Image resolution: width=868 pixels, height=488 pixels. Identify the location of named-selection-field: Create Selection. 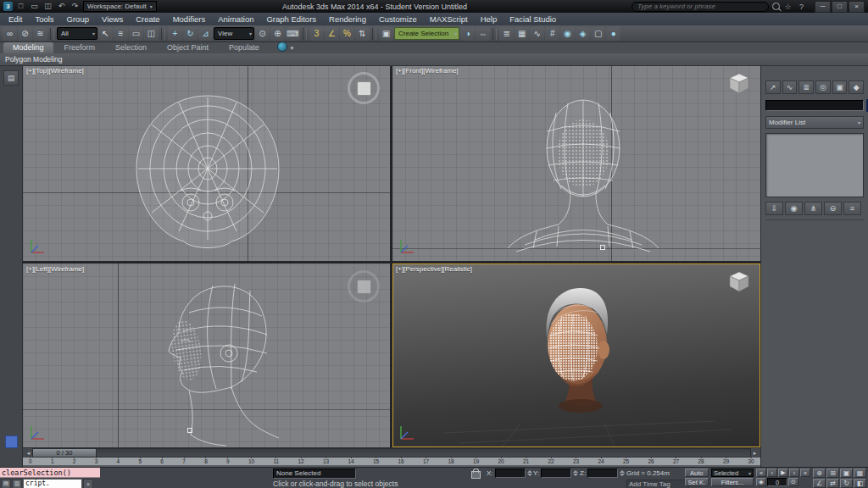
(427, 34).